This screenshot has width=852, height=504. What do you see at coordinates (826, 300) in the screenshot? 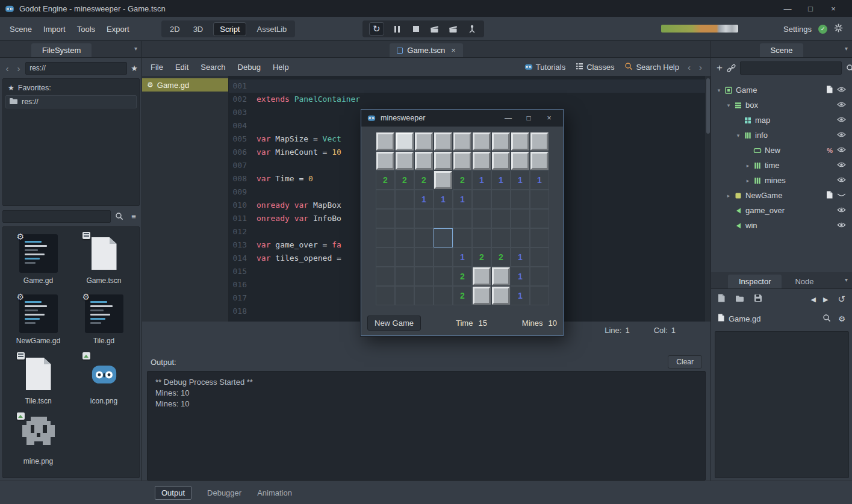
I see `inspector-forward-button: ▶` at bounding box center [826, 300].